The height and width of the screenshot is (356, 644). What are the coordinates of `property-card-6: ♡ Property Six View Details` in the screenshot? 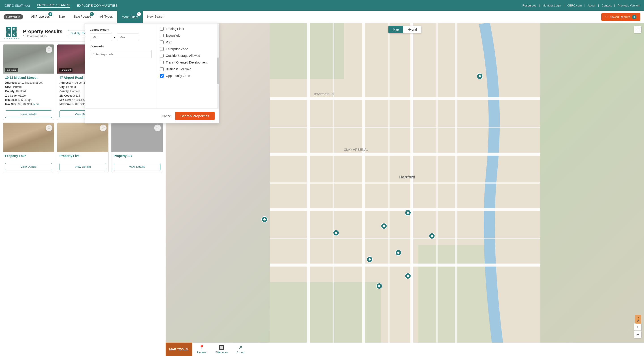 It's located at (137, 147).